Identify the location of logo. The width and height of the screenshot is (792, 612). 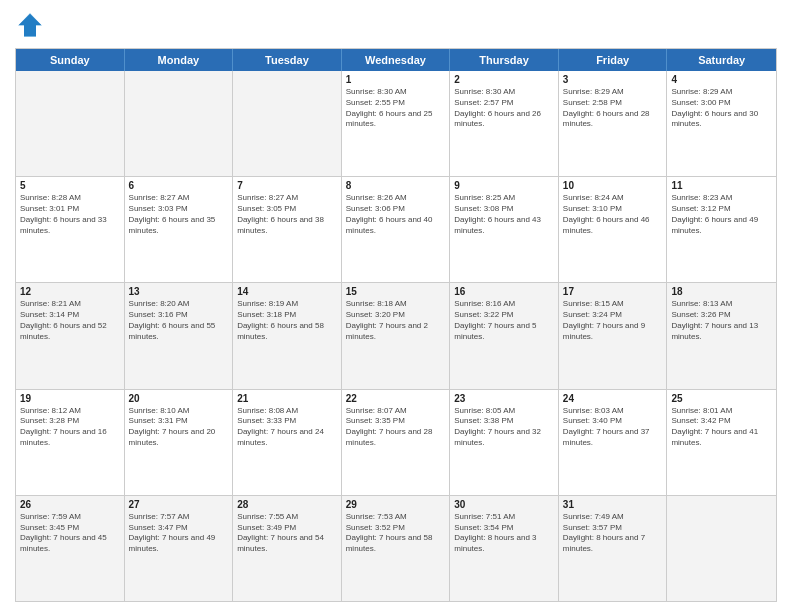
(32, 25).